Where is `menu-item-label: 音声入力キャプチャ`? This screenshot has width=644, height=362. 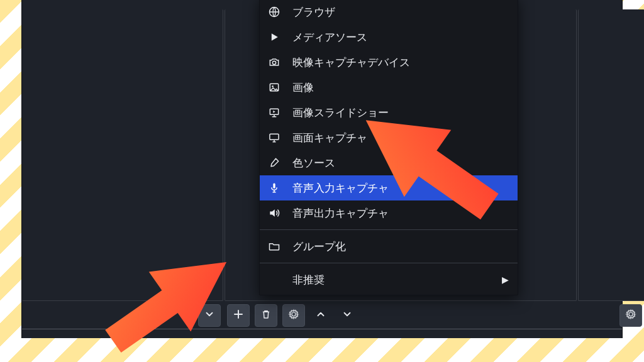 menu-item-label: 音声入力キャプチャ is located at coordinates (341, 189).